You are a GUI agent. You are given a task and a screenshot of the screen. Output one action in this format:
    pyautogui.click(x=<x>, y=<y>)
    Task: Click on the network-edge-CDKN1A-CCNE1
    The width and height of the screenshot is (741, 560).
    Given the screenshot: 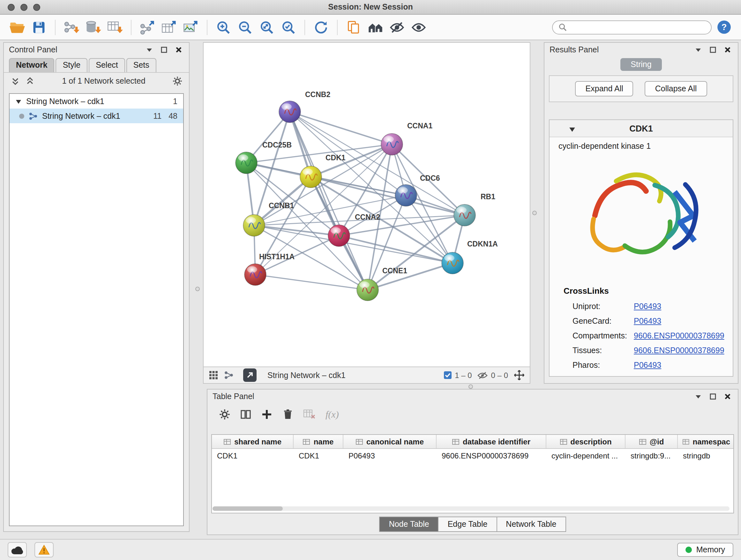 What is the action you would take?
    pyautogui.click(x=410, y=276)
    